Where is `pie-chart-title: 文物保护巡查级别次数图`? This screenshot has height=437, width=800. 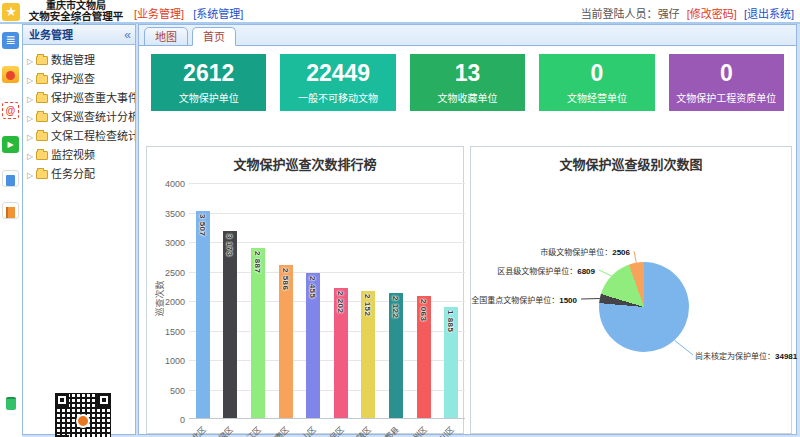
pie-chart-title: 文物保护巡查级别次数图 is located at coordinates (631, 164).